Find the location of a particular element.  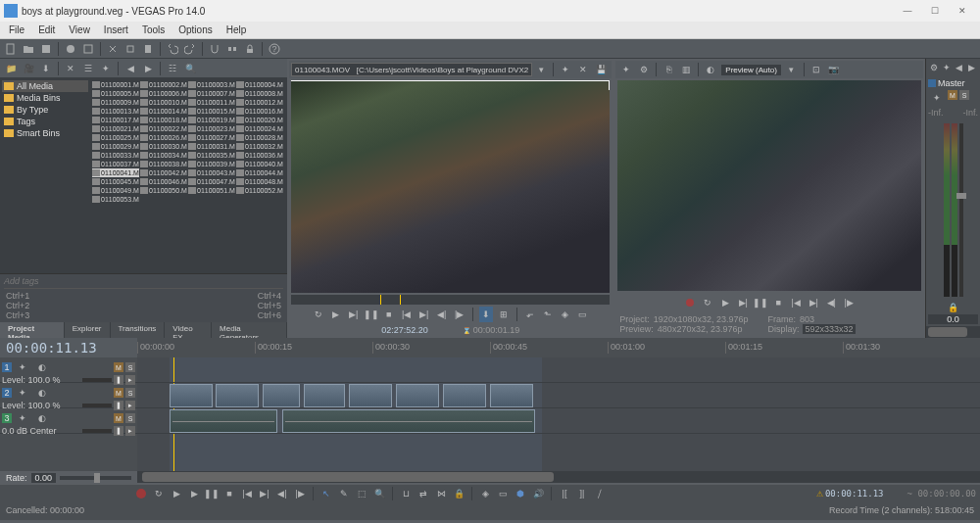

media-item: 01100013.MOV is located at coordinates (116, 112).